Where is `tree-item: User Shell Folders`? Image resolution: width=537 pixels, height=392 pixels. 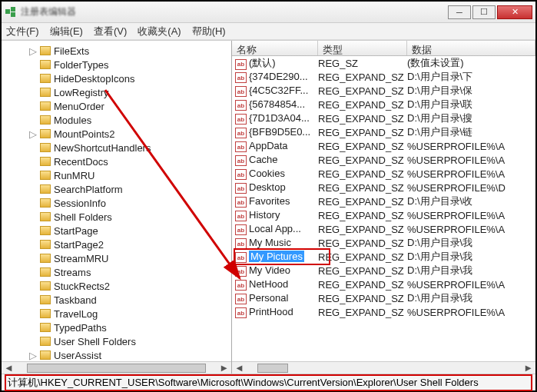
tree-item: User Shell Folders is located at coordinates (131, 341).